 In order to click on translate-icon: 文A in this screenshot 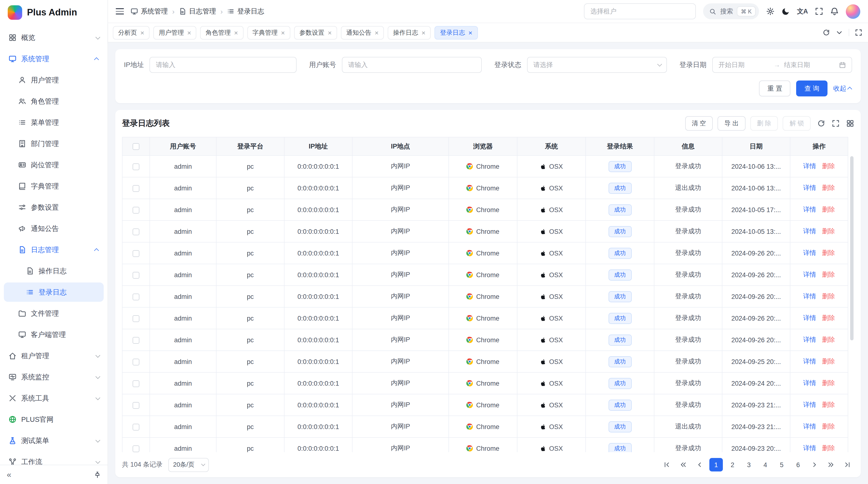, I will do `click(803, 11)`.